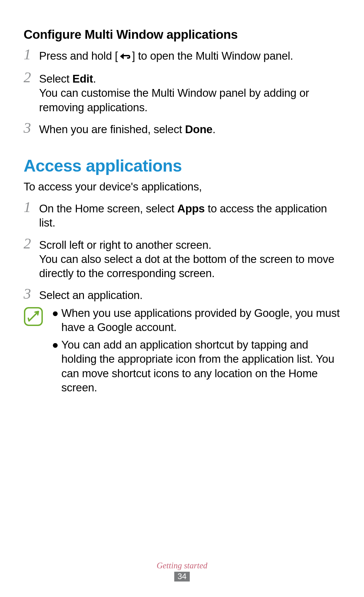 The height and width of the screenshot is (597, 364). I want to click on step-row: 3 When you are finished, select Done., so click(182, 129).